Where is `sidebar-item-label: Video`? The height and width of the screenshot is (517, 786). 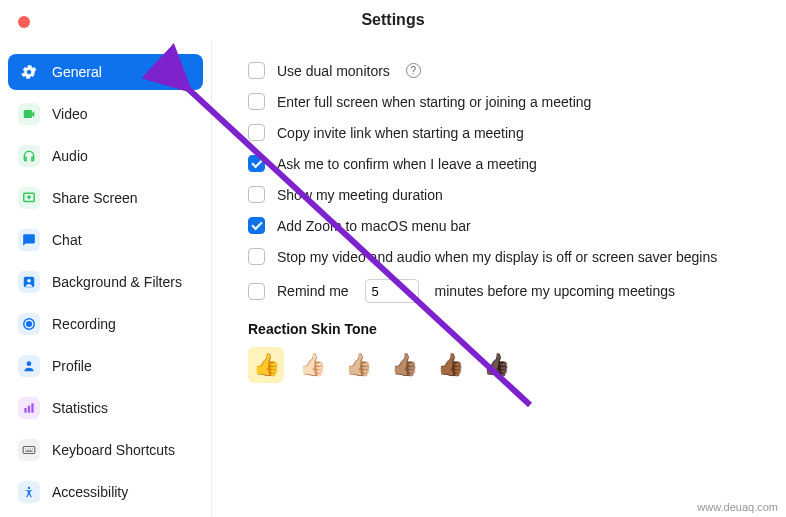
sidebar-item-label: Video is located at coordinates (70, 114).